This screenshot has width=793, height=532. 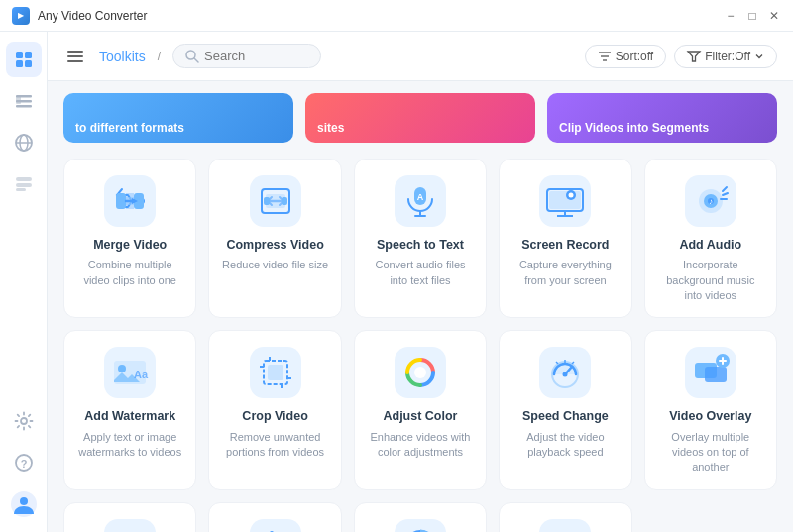 What do you see at coordinates (141, 374) in the screenshot?
I see `svg-text: Aa` at bounding box center [141, 374].